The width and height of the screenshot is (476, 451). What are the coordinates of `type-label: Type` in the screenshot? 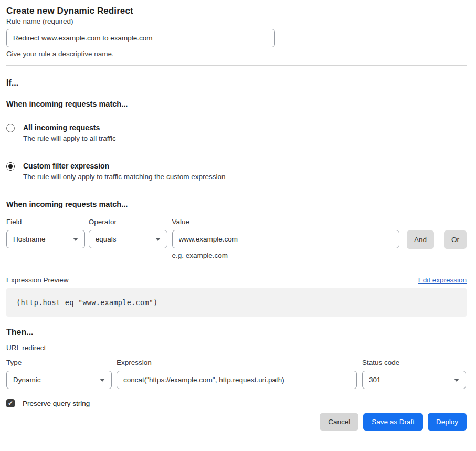 It's located at (59, 362).